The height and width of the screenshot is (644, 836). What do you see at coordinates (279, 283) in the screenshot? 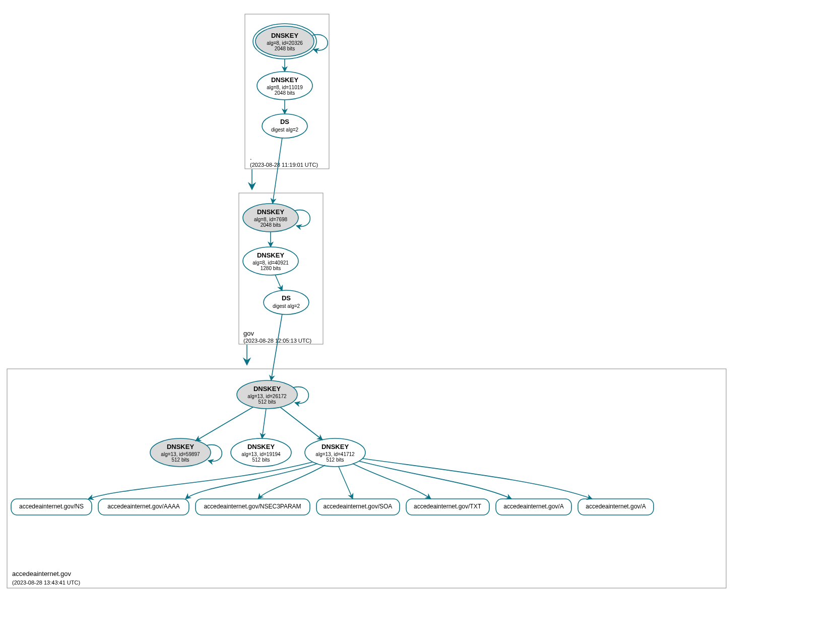
I see `edge-gov-zsk-ds` at bounding box center [279, 283].